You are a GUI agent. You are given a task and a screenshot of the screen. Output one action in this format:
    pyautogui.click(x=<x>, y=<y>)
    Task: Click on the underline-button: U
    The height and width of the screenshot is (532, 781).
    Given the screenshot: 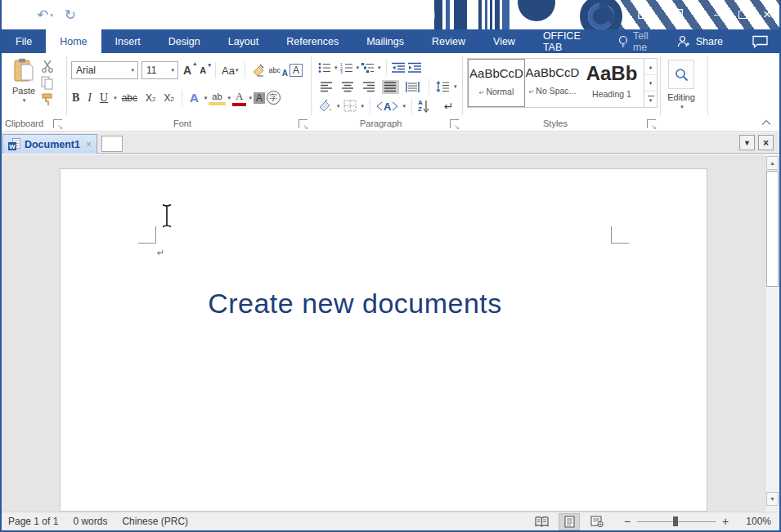 What is the action you would take?
    pyautogui.click(x=104, y=98)
    